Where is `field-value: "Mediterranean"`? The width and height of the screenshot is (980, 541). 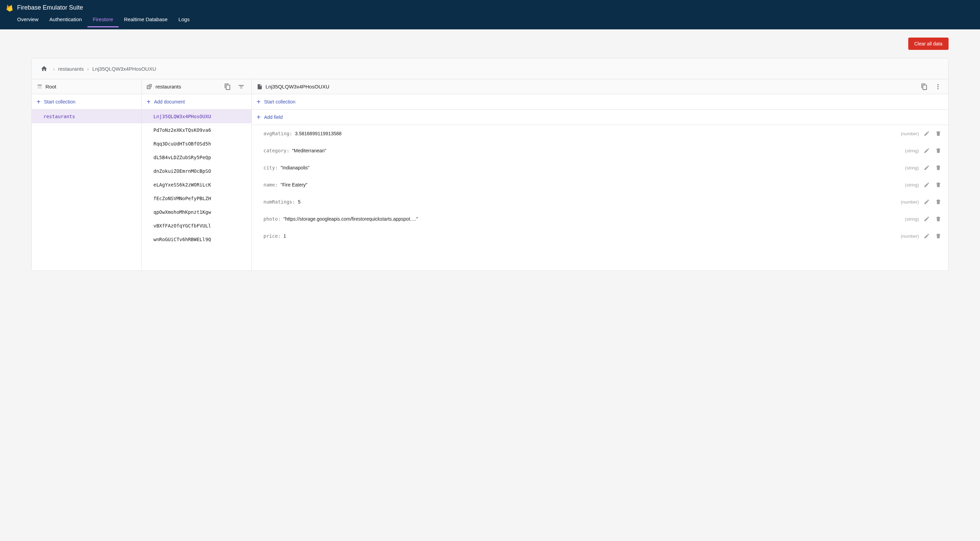 field-value: "Mediterranean" is located at coordinates (597, 151).